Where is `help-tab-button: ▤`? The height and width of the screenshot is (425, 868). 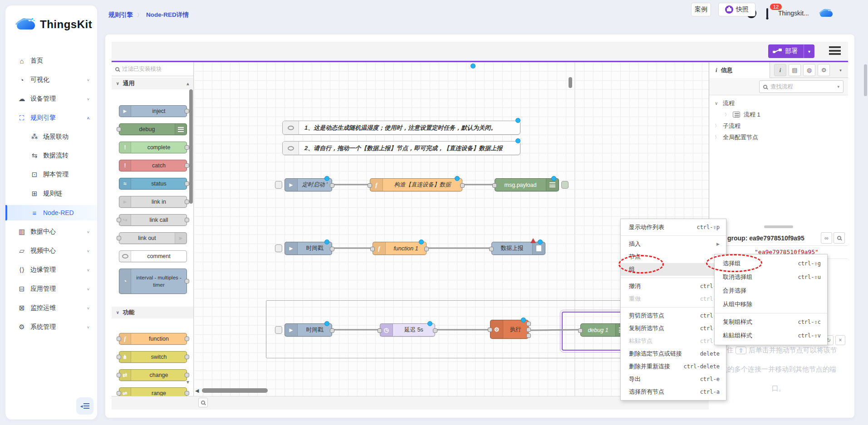 help-tab-button: ▤ is located at coordinates (795, 70).